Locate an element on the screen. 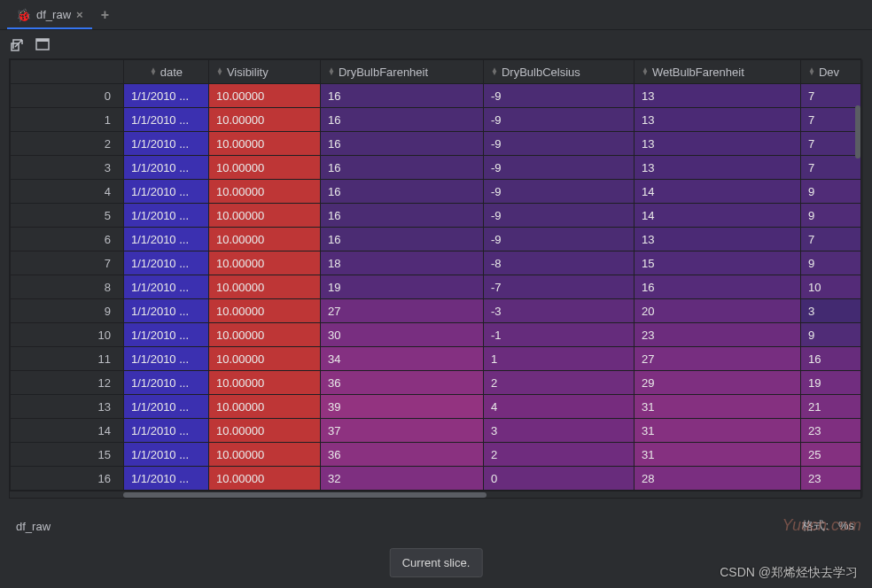 This screenshot has width=872, height=588. popup-icon is located at coordinates (18, 44).